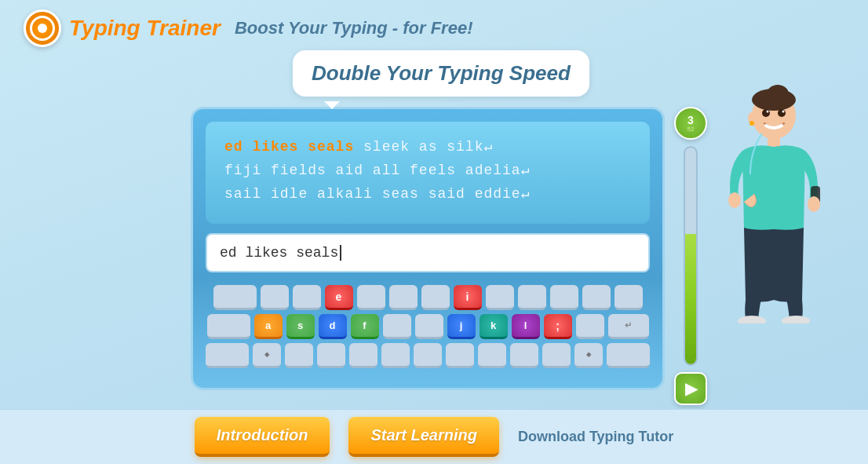 The height and width of the screenshot is (464, 868). What do you see at coordinates (629, 327) in the screenshot?
I see `key-enter: ↵` at bounding box center [629, 327].